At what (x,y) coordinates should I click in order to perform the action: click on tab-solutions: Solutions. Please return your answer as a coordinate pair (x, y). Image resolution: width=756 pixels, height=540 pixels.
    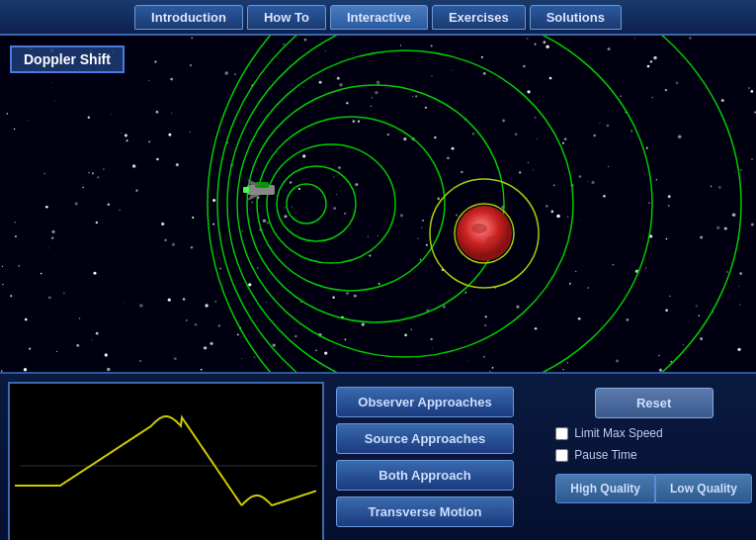
    Looking at the image, I should click on (575, 18).